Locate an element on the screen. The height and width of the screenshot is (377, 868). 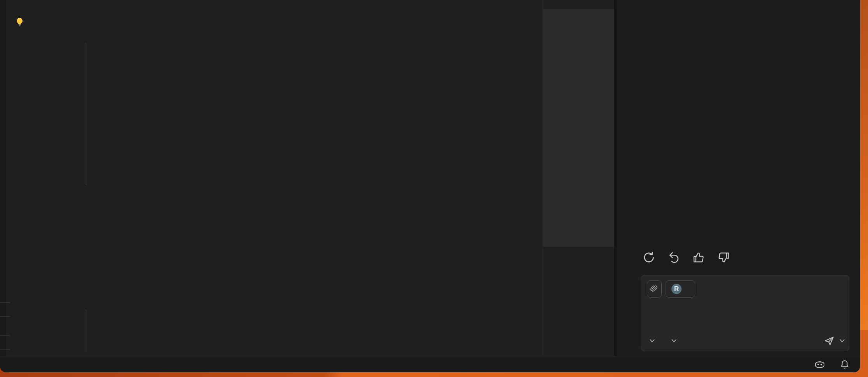
minimap-slider is located at coordinates (578, 128).